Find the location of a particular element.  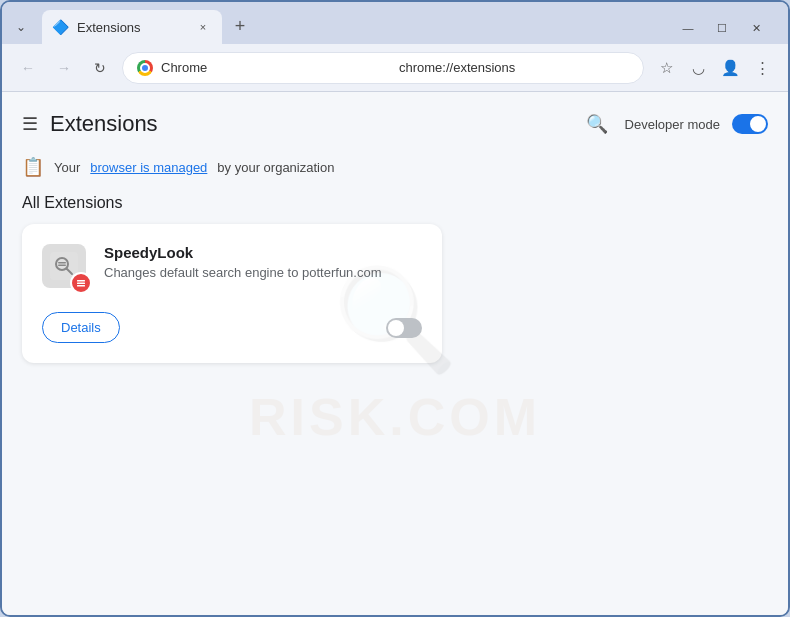

managed-suffix-text: by your organization is located at coordinates (276, 168).